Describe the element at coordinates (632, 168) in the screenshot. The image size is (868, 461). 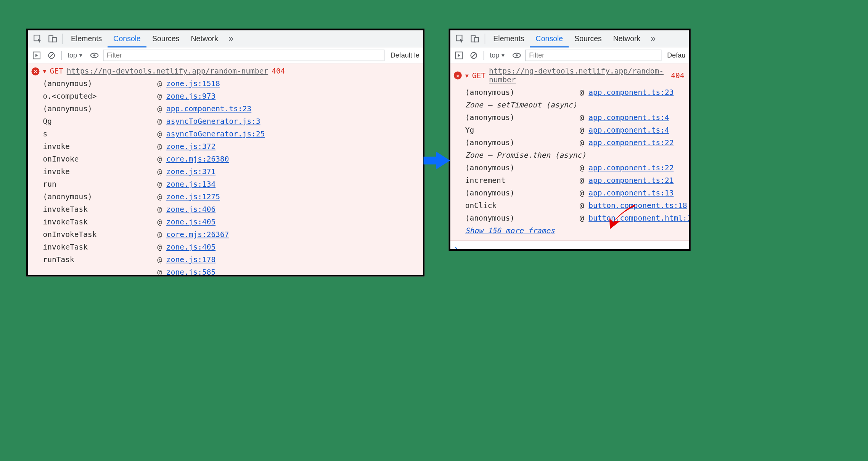
I see `frame-location: @ app.component.ts:22` at that location.